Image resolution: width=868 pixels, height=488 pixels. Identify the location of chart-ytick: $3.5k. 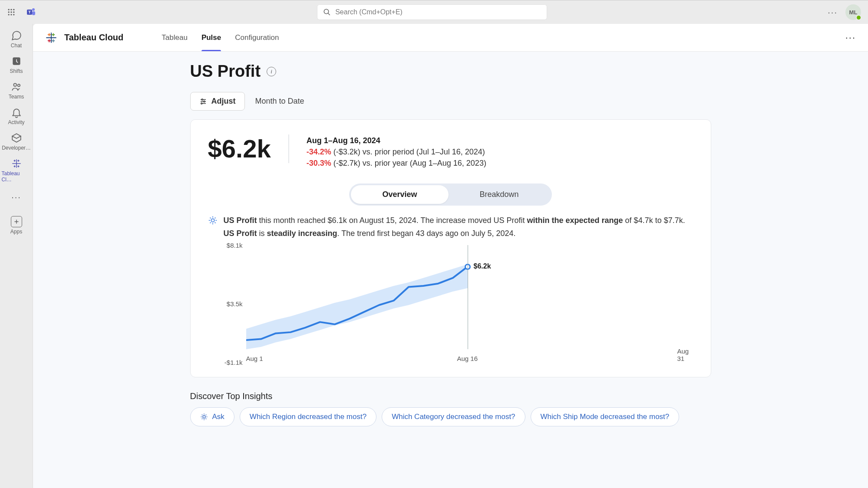
(234, 304).